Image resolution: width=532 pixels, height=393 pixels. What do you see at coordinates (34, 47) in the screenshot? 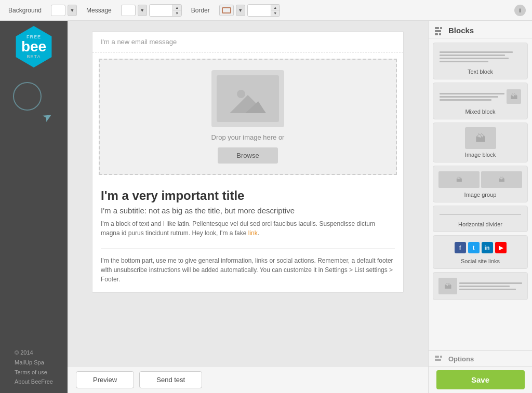
I see `logo: FREE bee BETA` at bounding box center [34, 47].